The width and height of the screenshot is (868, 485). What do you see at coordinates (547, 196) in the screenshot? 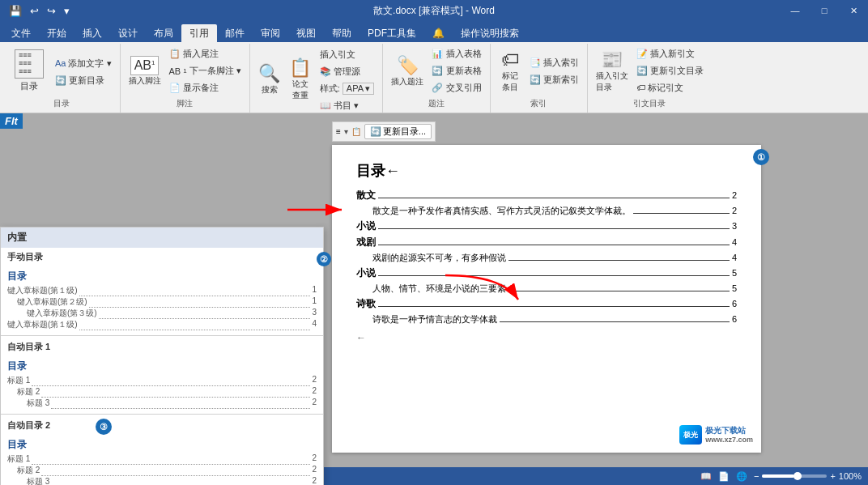
I see `toc-entry-row-0: 散文 2` at bounding box center [547, 196].